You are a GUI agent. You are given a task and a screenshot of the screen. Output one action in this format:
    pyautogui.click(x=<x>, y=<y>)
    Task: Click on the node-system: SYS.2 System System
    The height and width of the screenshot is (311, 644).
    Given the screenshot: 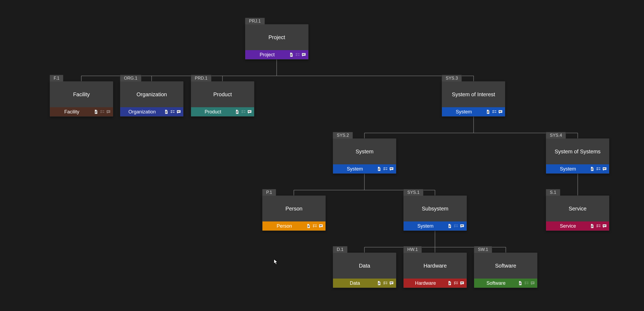 What is the action you would take?
    pyautogui.click(x=364, y=156)
    